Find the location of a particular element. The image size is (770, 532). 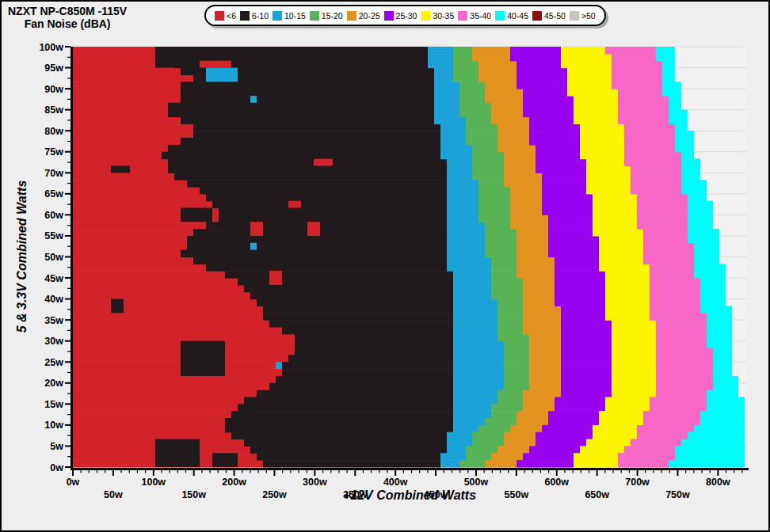

x-tick-label: 400w is located at coordinates (396, 482).